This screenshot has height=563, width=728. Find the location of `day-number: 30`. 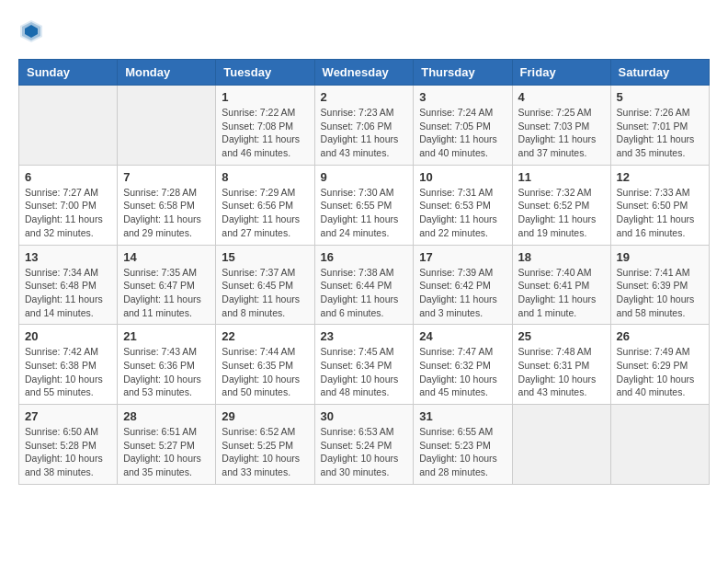

day-number: 30 is located at coordinates (364, 416).